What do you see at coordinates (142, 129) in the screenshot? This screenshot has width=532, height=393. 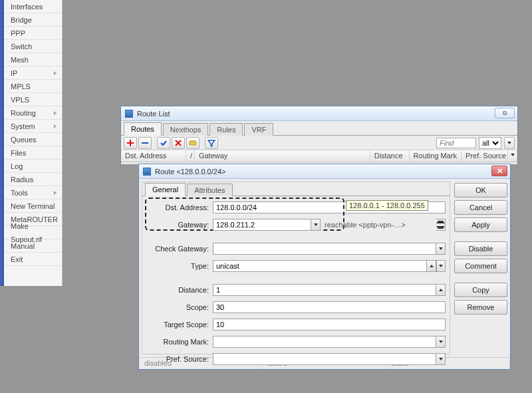 I see `tab-routes: Routes` at bounding box center [142, 129].